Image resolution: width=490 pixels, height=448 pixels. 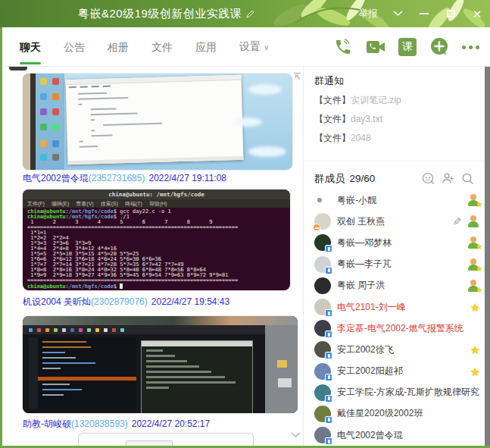 I want to click on member-name: 粤嵌-小靓, so click(x=357, y=200).